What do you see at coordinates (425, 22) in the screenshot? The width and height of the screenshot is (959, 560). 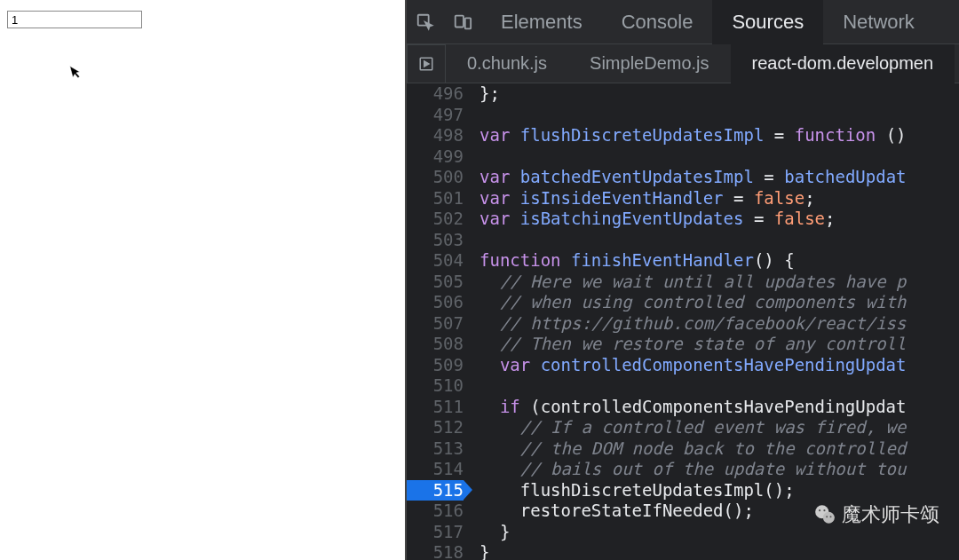 I see `inspect-element-icon` at bounding box center [425, 22].